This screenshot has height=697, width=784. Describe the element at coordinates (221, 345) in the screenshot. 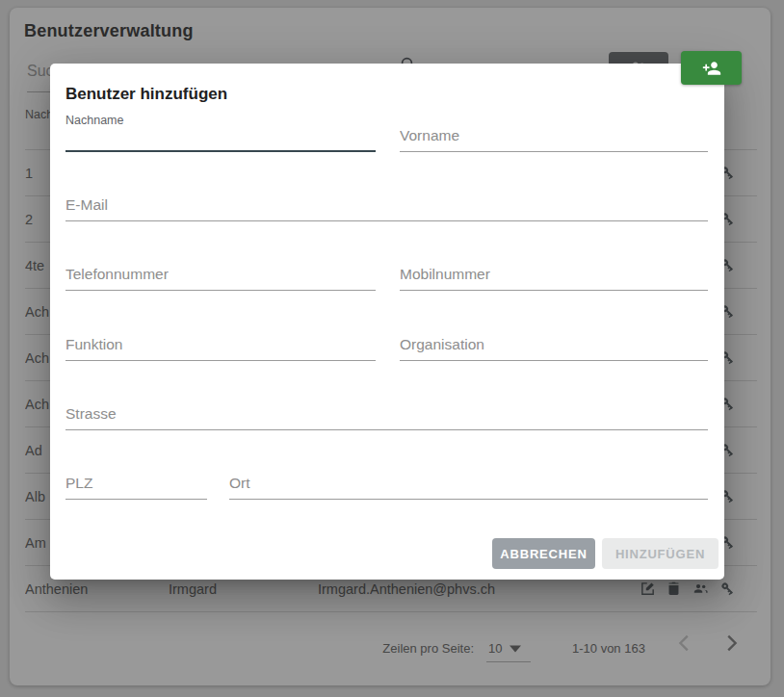

I see `funktion-input` at that location.